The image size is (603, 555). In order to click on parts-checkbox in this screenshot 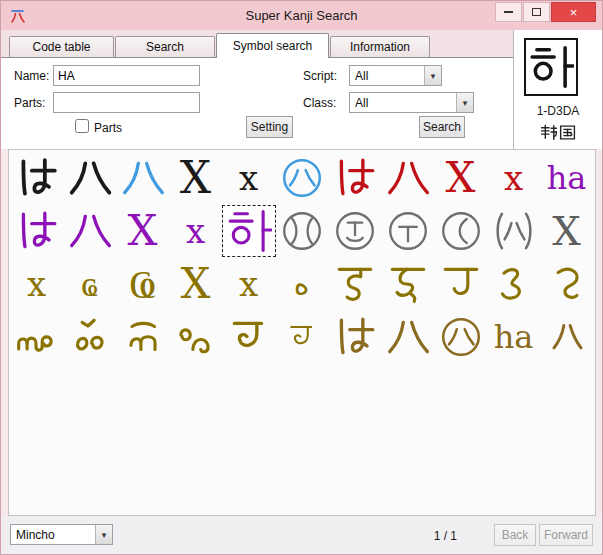, I will do `click(82, 126)`.